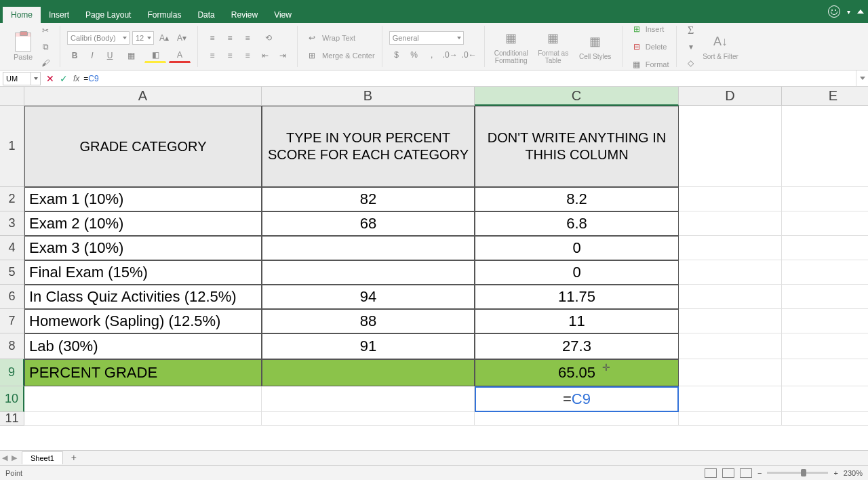  Describe the element at coordinates (825, 419) in the screenshot. I see `cell-E11` at that location.